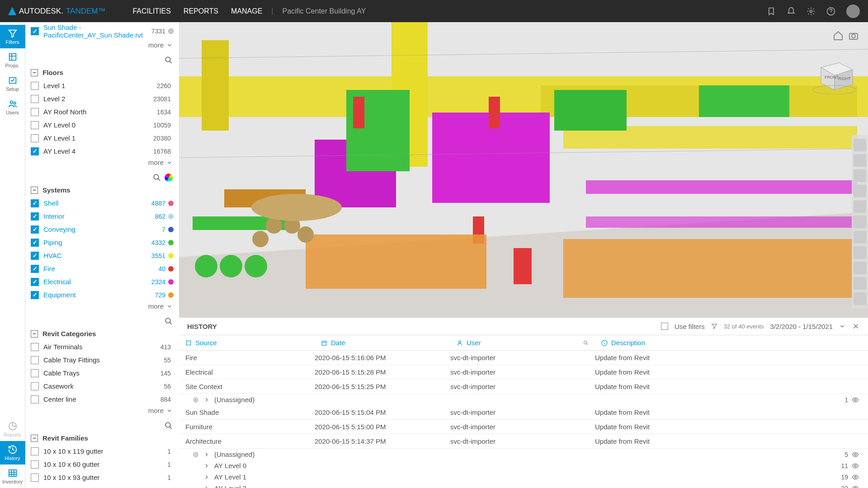  Describe the element at coordinates (835, 74) in the screenshot. I see `viewcube: FRONT RIGHT` at that location.